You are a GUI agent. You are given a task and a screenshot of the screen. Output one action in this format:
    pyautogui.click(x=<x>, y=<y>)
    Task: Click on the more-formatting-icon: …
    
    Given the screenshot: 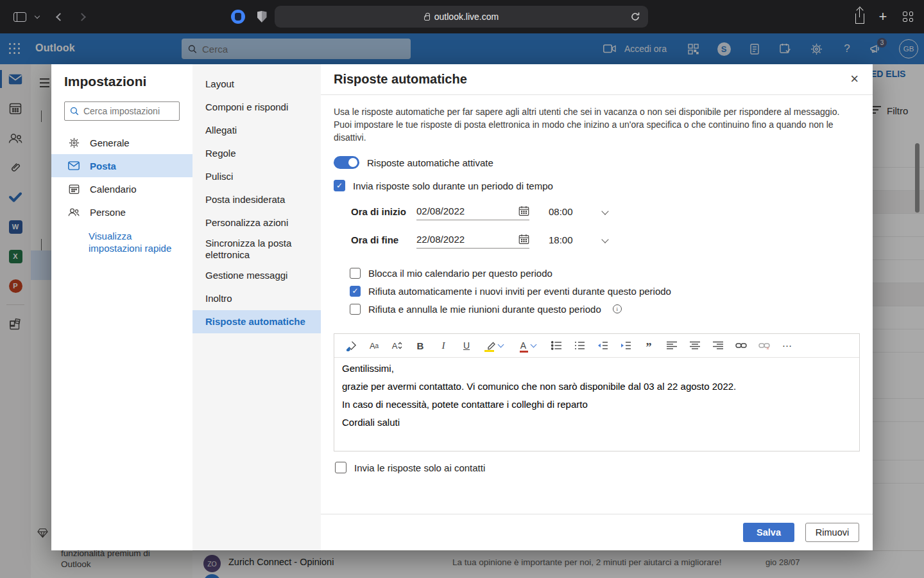 What is the action you would take?
    pyautogui.click(x=787, y=346)
    